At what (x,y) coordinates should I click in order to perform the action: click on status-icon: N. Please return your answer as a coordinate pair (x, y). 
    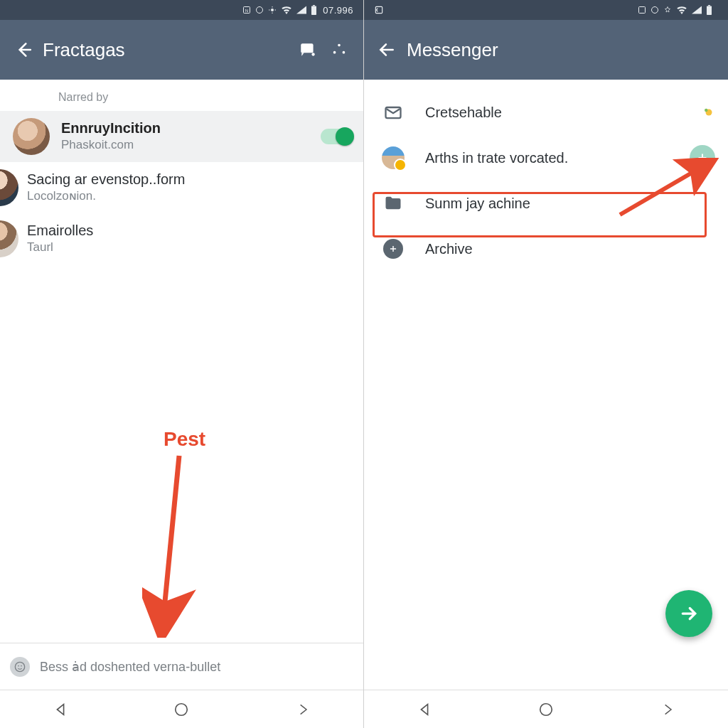
    Looking at the image, I should click on (247, 10).